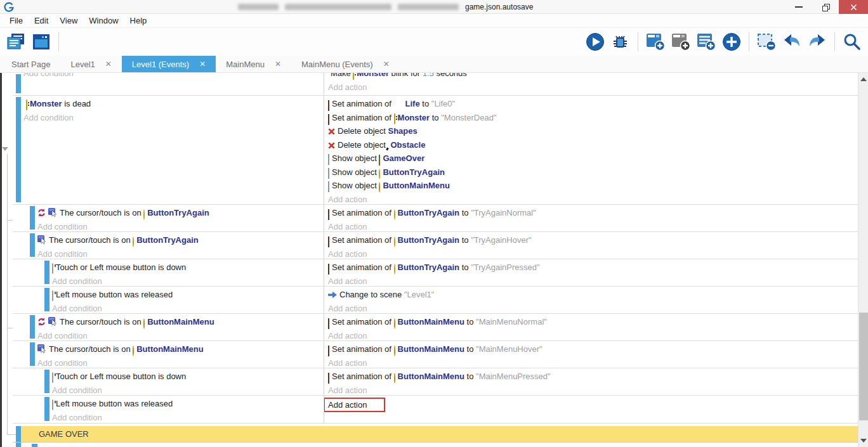 The height and width of the screenshot is (447, 868). What do you see at coordinates (593, 77) in the screenshot?
I see `action-line: Make Monster blink for 1.5 seconds` at bounding box center [593, 77].